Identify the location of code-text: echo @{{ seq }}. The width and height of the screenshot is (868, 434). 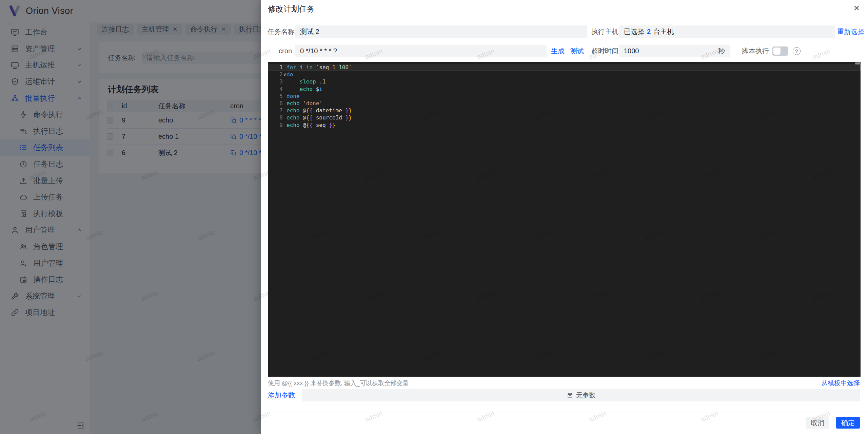
(311, 125).